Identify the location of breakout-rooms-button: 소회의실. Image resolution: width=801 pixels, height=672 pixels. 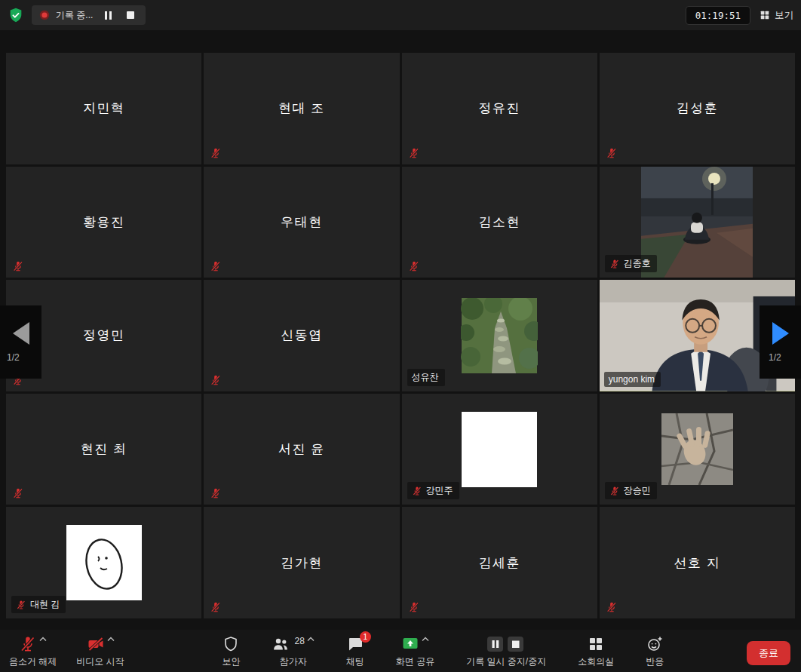
(596, 652).